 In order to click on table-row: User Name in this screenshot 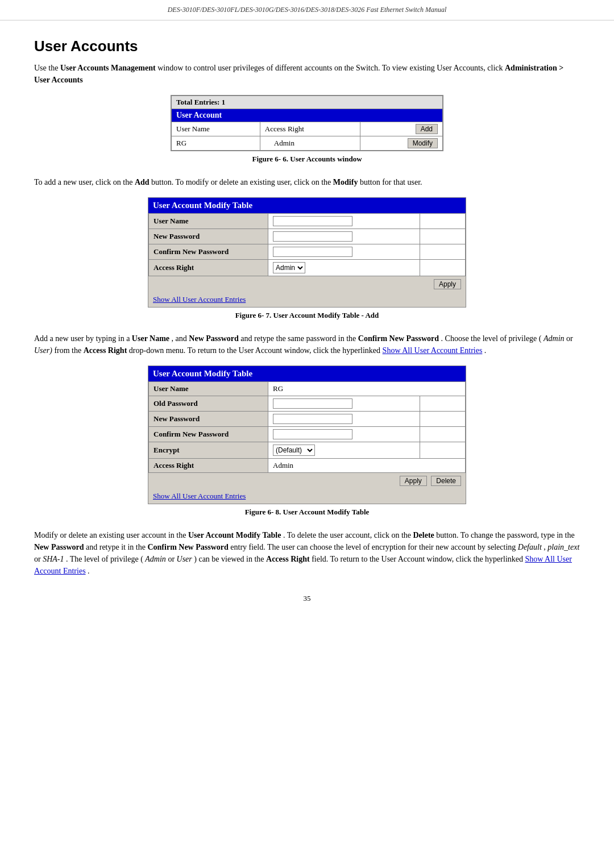, I will do `click(307, 222)`.